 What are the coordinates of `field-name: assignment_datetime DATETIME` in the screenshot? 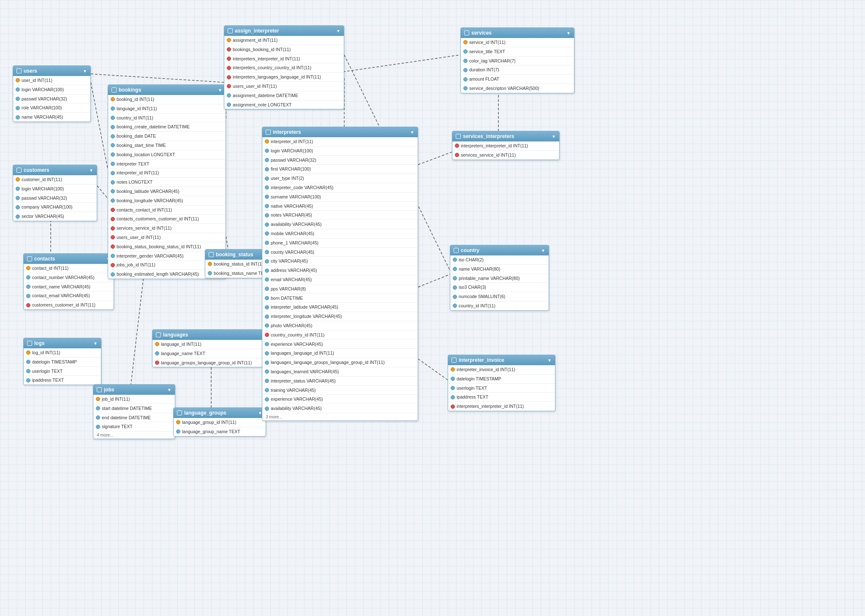 It's located at (265, 95).